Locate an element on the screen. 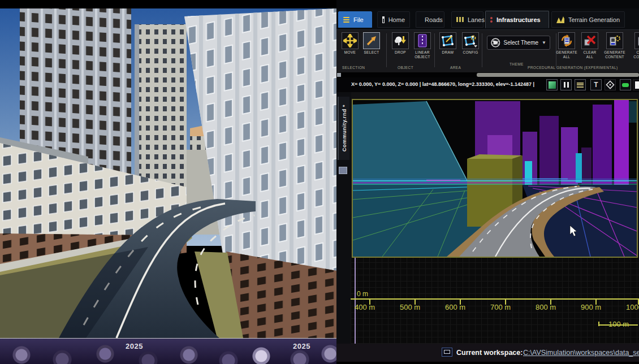  split-view-toggle is located at coordinates (566, 85).